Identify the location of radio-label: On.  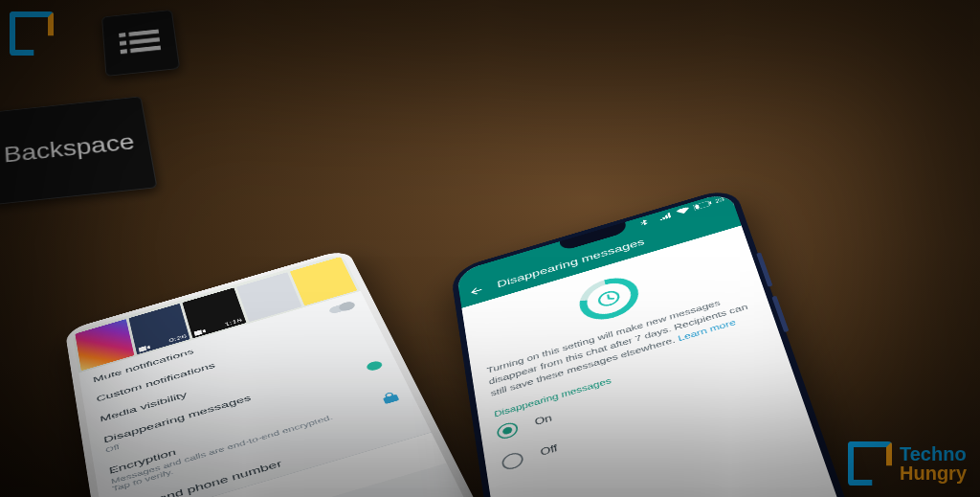
(544, 419).